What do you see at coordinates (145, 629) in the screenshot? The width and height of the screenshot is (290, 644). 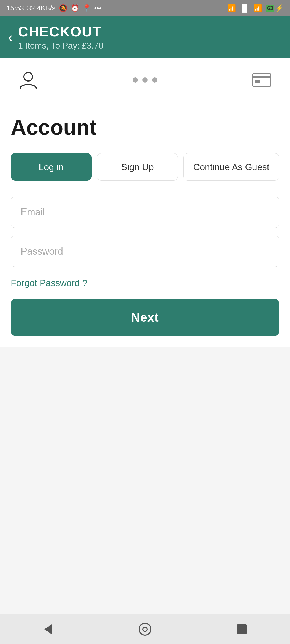 I see `home-nav-button` at bounding box center [145, 629].